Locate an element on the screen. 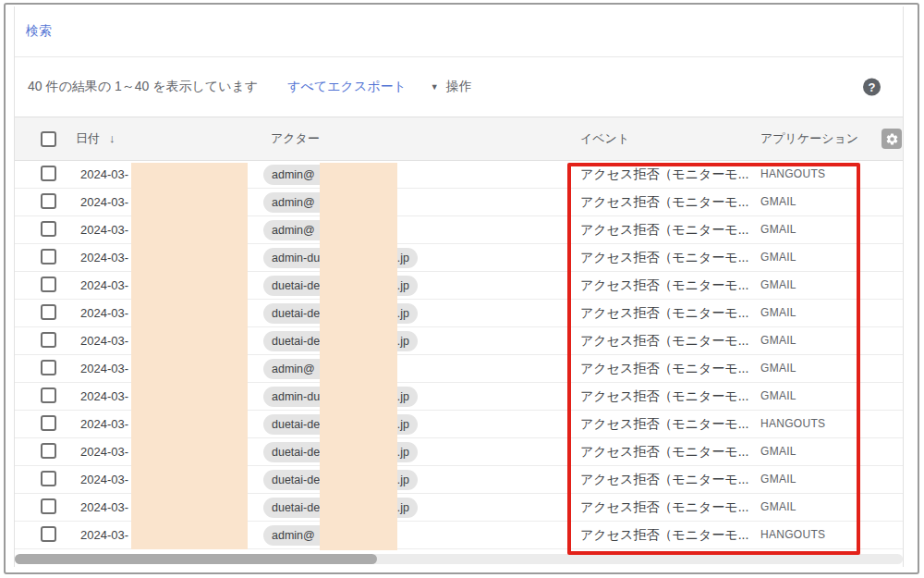  horizontal-scrollbar is located at coordinates (458, 559).